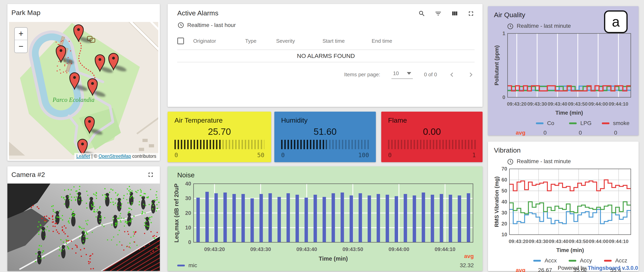 This screenshot has width=644, height=272. I want to click on humidity-card: Humidity 51.60 0 100, so click(325, 137).